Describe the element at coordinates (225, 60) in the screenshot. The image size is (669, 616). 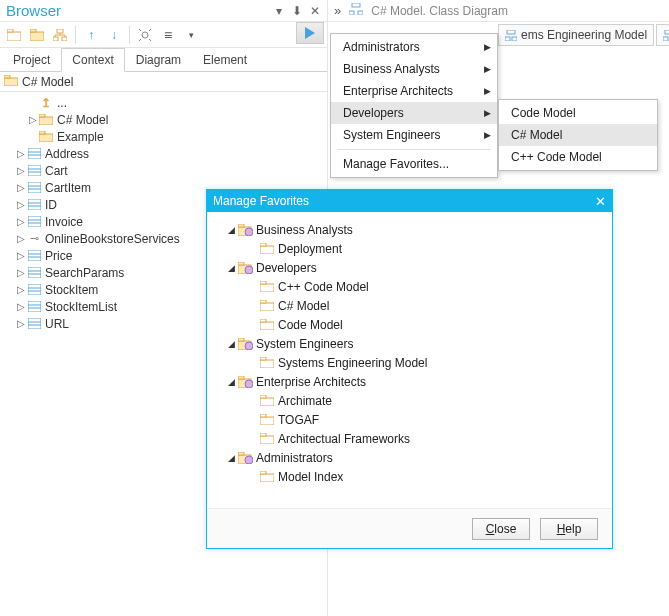
I see `tab-element: Element` at that location.